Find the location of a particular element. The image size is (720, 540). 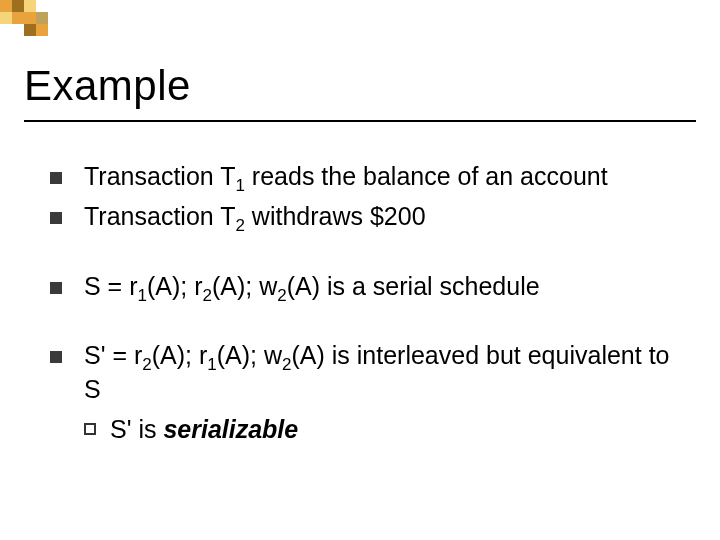

bullet-4: S' = r2(A); r1(A); w2(A) is interleaved … is located at coordinates (365, 373).